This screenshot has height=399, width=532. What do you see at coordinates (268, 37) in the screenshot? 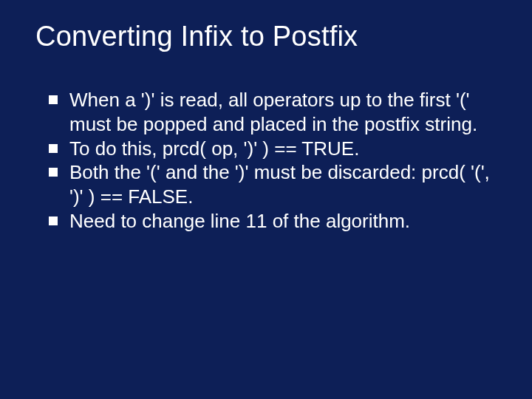
I see `slide-title: Converting Infix to Postfix` at bounding box center [268, 37].